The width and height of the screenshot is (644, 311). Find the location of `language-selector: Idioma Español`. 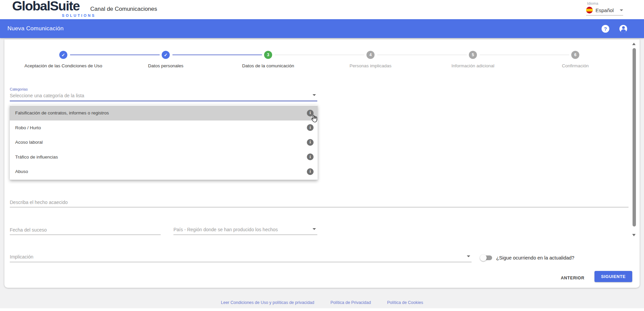

language-selector: Idioma Español is located at coordinates (605, 8).